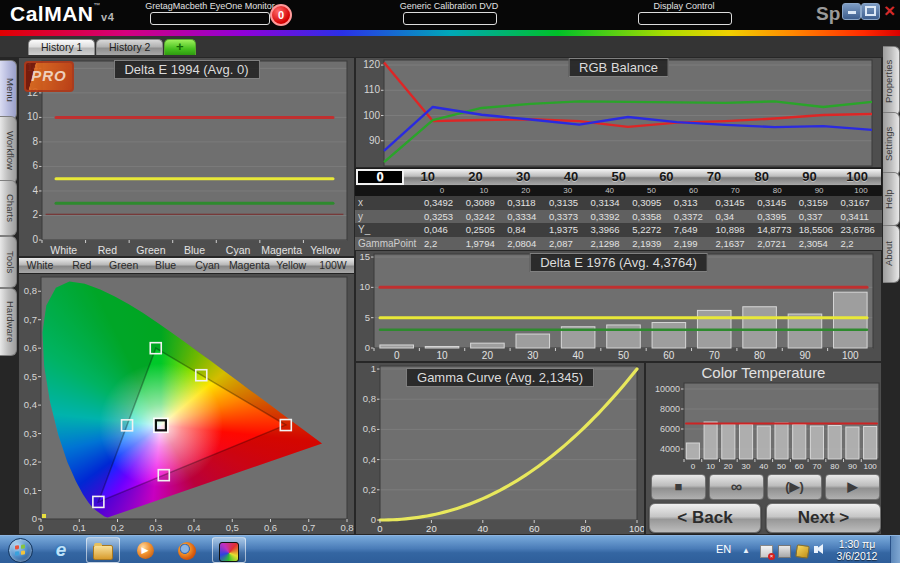 The height and width of the screenshot is (563, 900). I want to click on table-cell: 2,2, so click(861, 244).